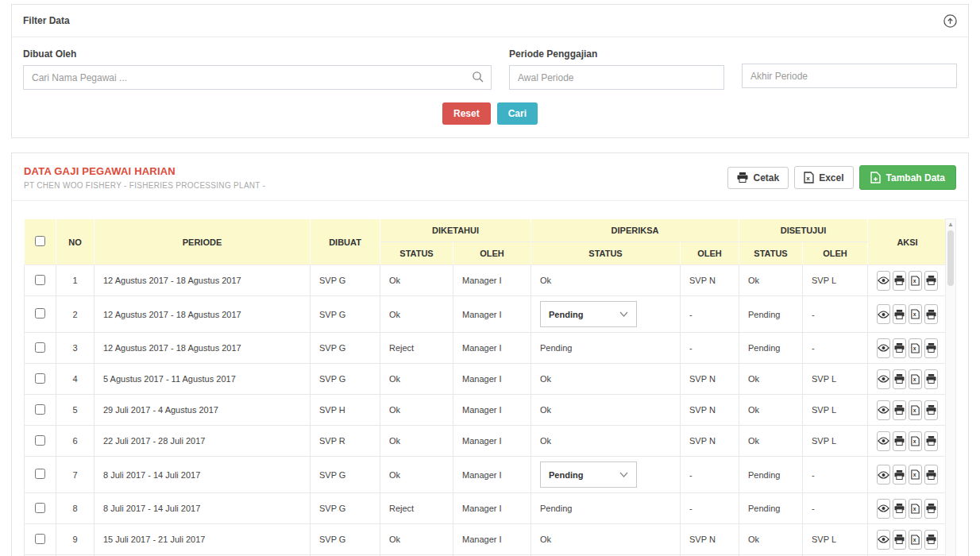  I want to click on tambah-data-label: Tambah Data, so click(916, 178).